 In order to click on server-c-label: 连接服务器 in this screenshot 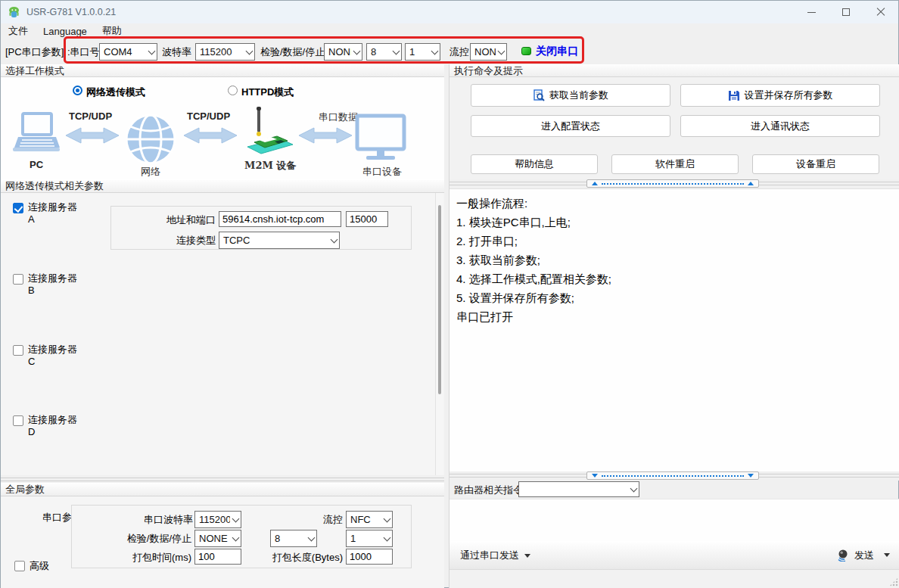, I will do `click(53, 350)`.